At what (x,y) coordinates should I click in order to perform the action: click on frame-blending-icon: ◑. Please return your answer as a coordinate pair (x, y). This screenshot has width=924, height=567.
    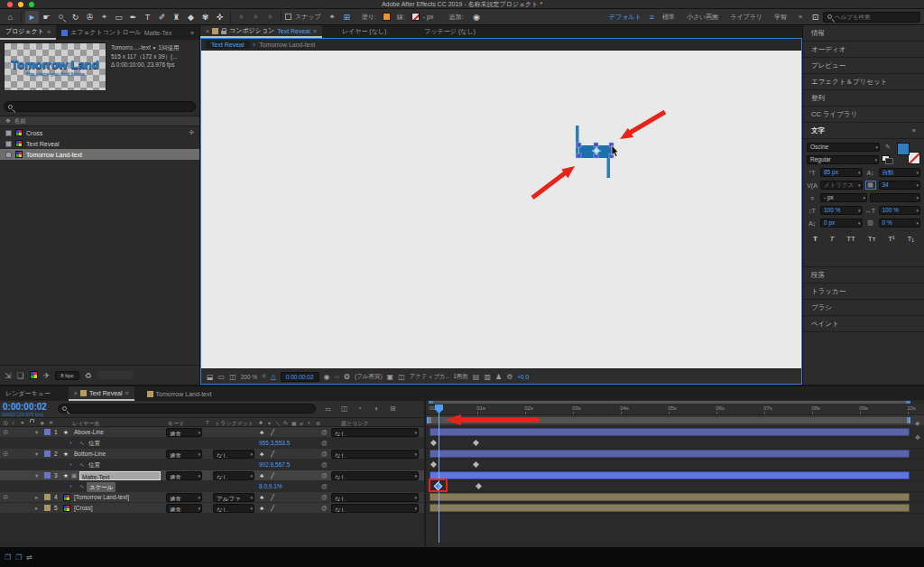
    Looking at the image, I should click on (375, 408).